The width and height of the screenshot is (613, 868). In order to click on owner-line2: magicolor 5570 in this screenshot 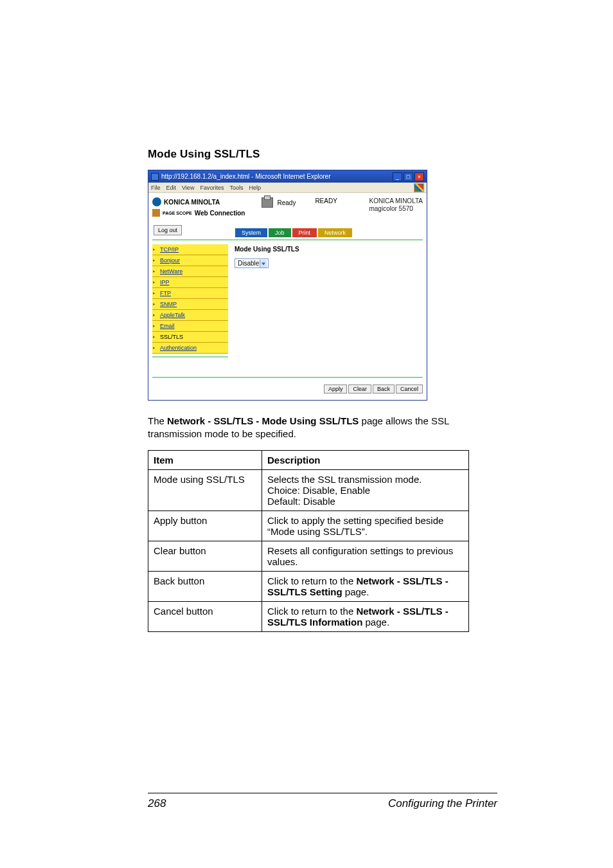, I will do `click(396, 209)`.